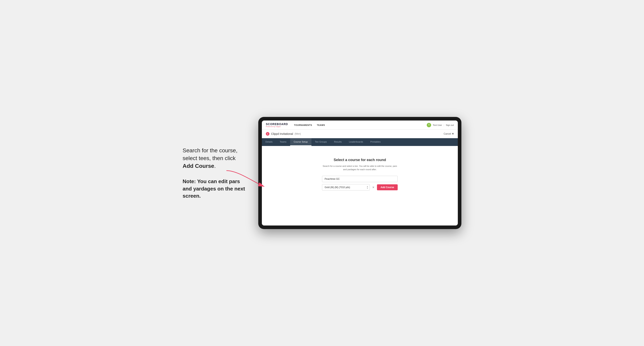 This screenshot has width=644, height=346. I want to click on main-nav: TOURNAMENTS TEAMS, so click(310, 125).